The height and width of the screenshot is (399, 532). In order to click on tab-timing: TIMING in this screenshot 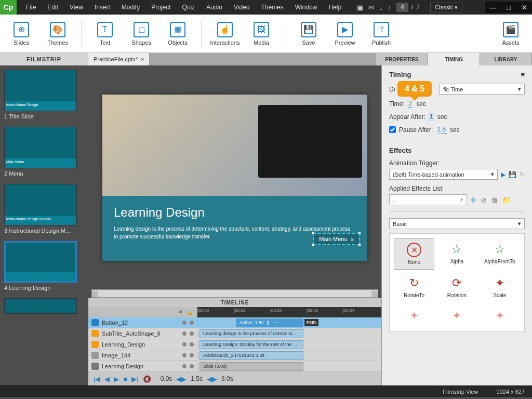, I will do `click(454, 59)`.